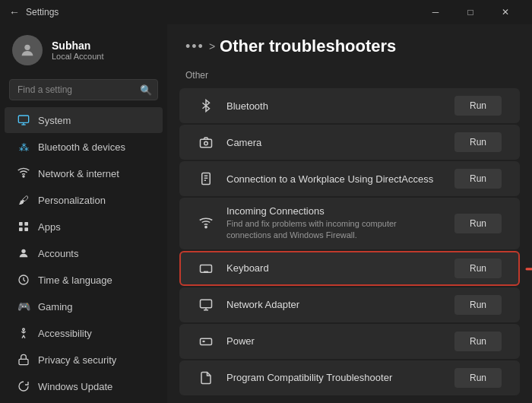 The width and height of the screenshot is (532, 403). Describe the element at coordinates (55, 120) in the screenshot. I see `sidebar-label-system: System` at that location.